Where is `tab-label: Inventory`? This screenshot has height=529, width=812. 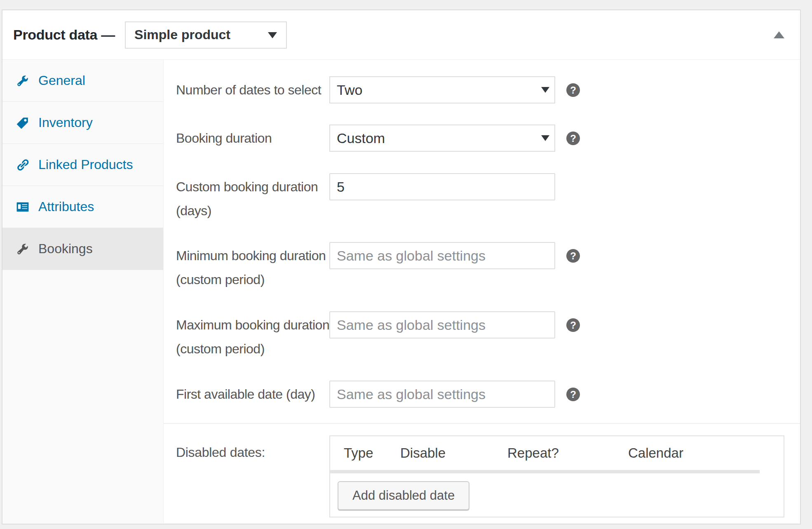
tab-label: Inventory is located at coordinates (66, 123).